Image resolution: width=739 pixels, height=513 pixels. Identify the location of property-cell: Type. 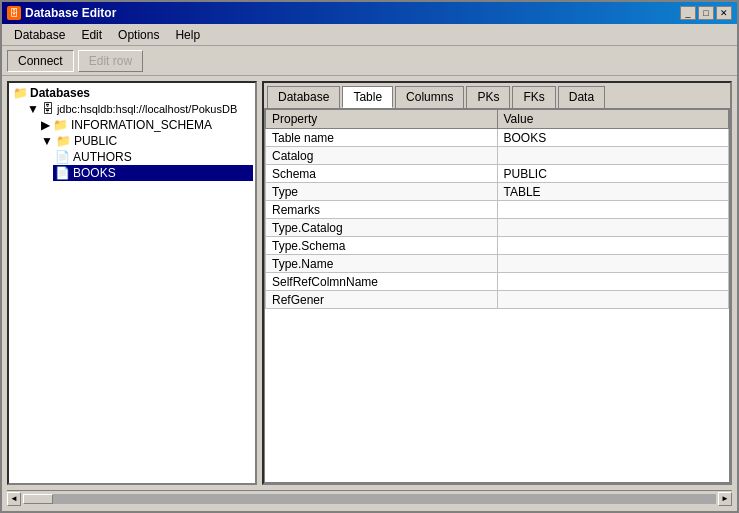
(382, 192).